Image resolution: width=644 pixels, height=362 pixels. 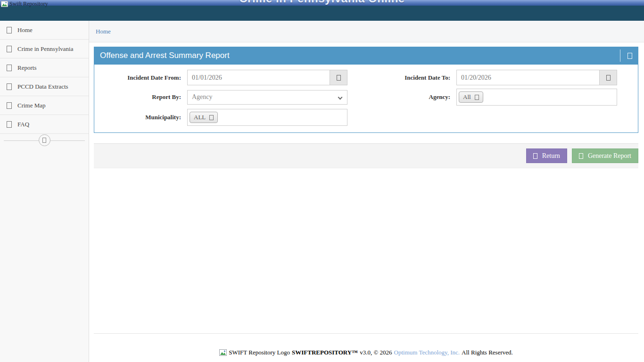 I want to click on return-button-label: Return, so click(x=551, y=156).